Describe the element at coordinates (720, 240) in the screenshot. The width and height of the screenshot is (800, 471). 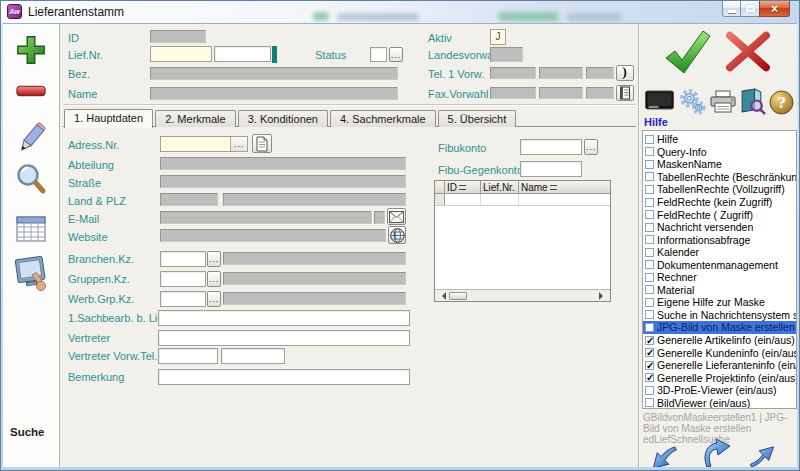
I see `help-list-item: Informationsabfrage` at that location.